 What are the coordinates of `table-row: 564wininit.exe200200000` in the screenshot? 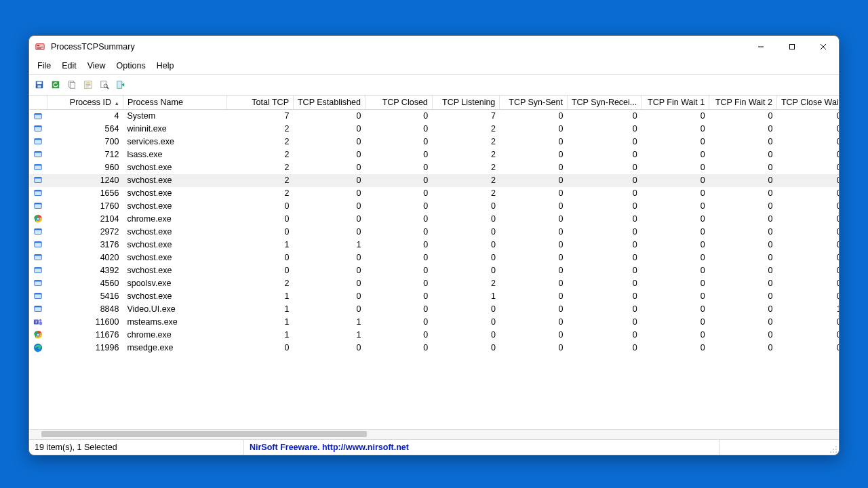 It's located at (434, 129).